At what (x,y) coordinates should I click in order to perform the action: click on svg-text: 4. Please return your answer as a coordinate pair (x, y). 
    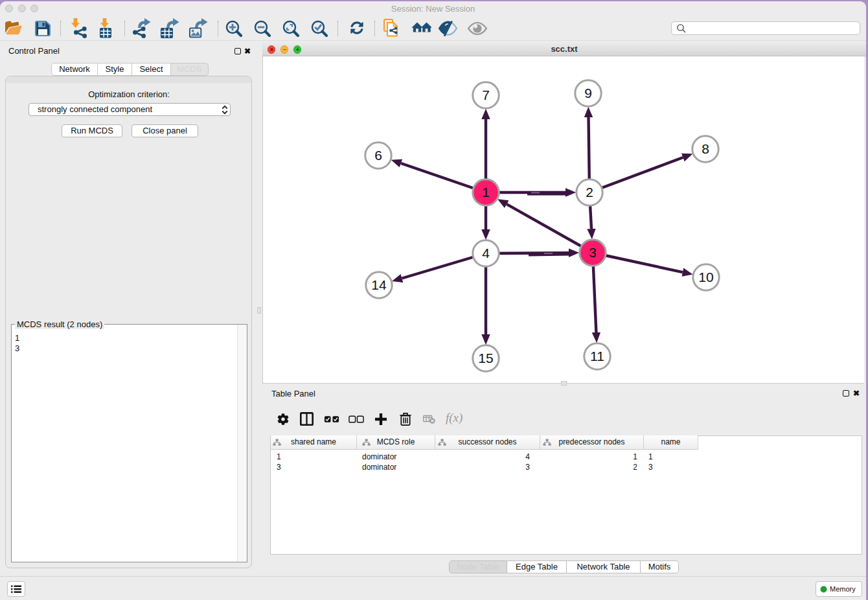
    Looking at the image, I should click on (486, 253).